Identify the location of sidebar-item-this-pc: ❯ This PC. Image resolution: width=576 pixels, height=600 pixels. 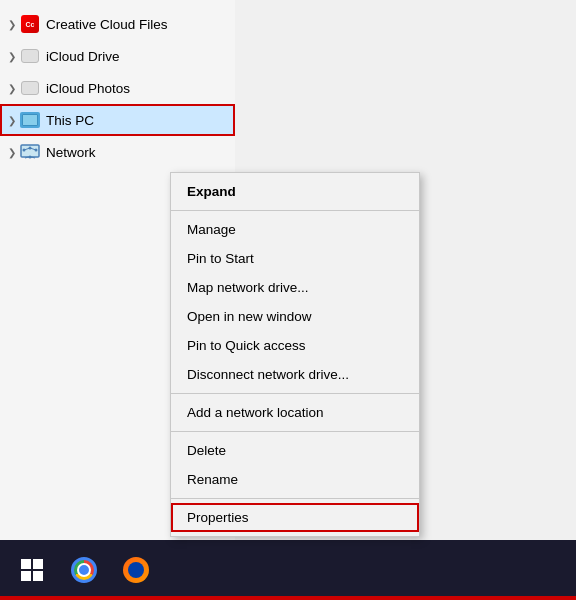
(118, 120).